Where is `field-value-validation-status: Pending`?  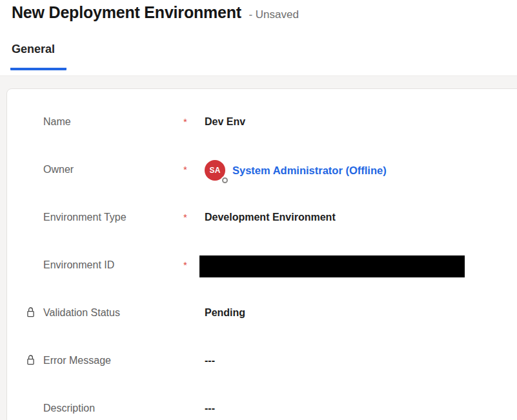 field-value-validation-status: Pending is located at coordinates (361, 313).